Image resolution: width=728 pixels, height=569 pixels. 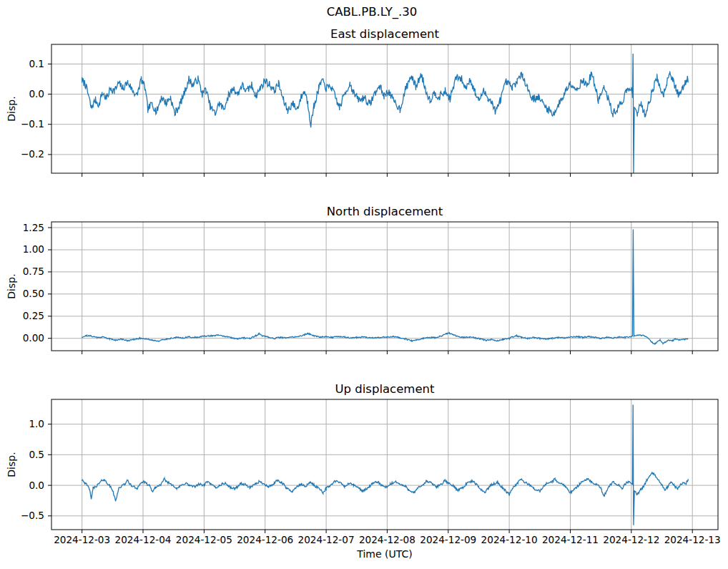 What do you see at coordinates (204, 540) in the screenshot?
I see `x-tick-label: 2024-12-05` at bounding box center [204, 540].